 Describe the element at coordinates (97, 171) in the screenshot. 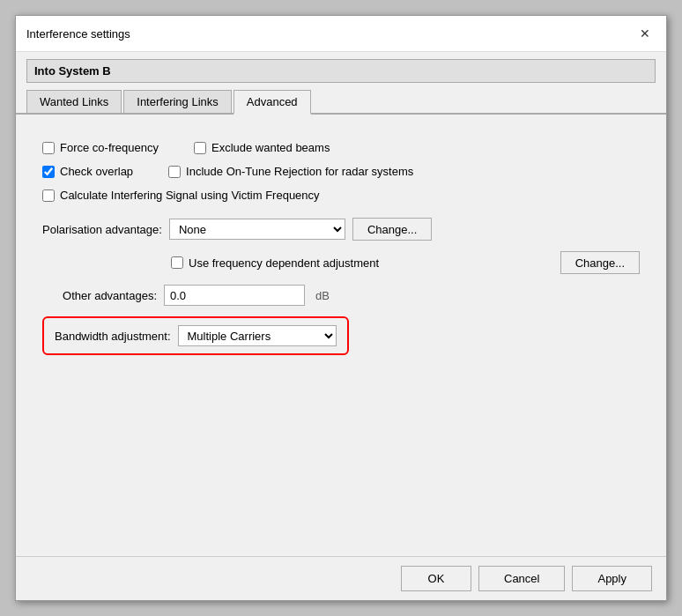

I see `check-overlap-text: Check overlap` at that location.